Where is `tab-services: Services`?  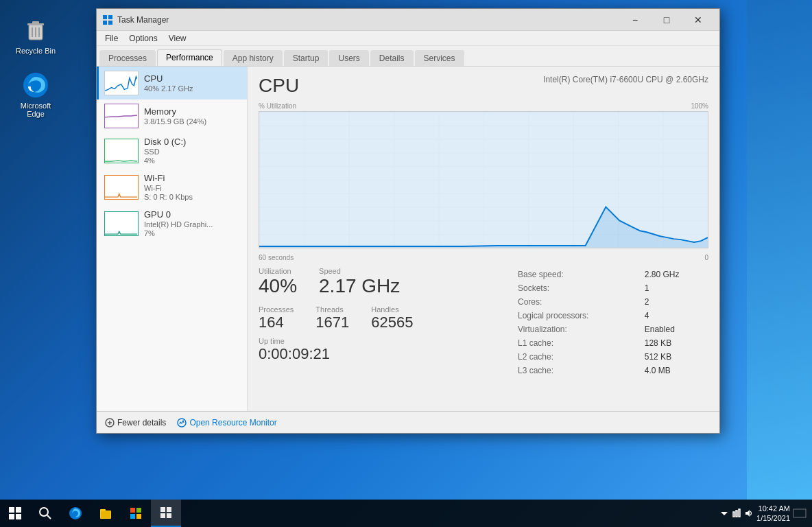 tab-services: Services is located at coordinates (440, 58).